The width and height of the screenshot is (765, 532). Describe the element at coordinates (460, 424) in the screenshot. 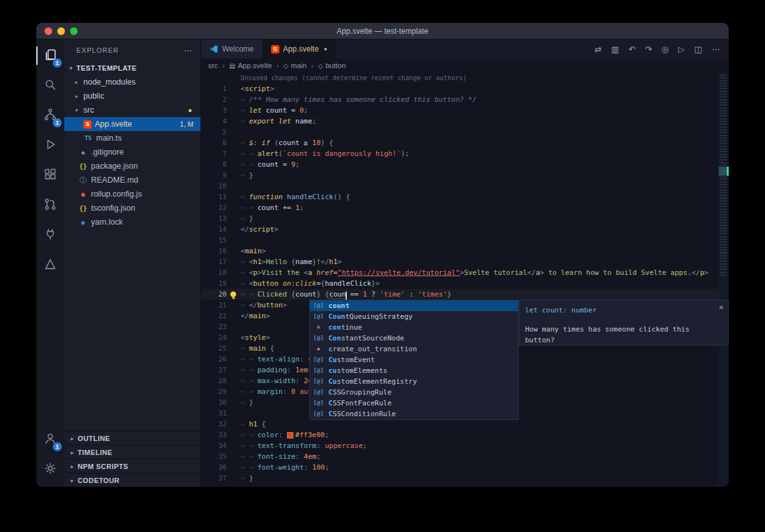

I see `code-line: 32→h1 {` at that location.